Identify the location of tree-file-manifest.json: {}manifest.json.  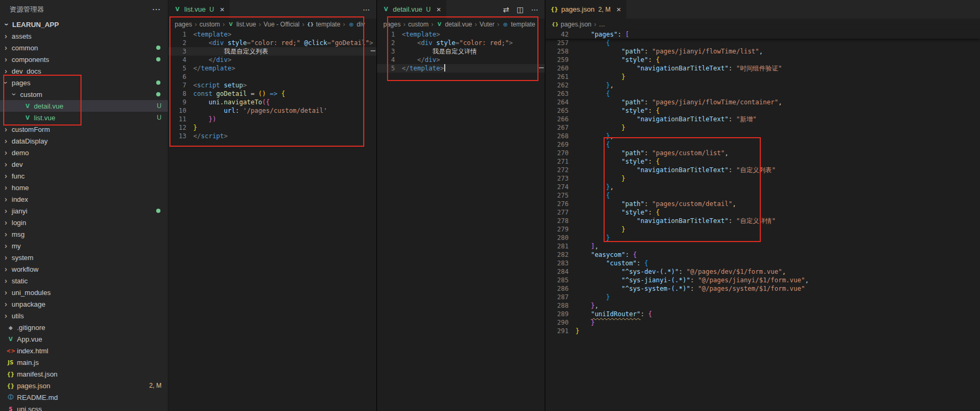
(84, 374).